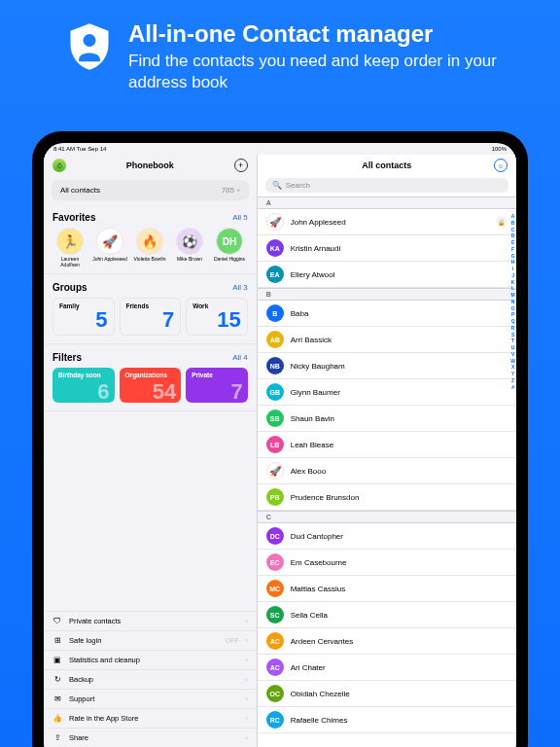 Image resolution: width=560 pixels, height=747 pixels. Describe the element at coordinates (513, 302) in the screenshot. I see `index-letter: N` at that location.